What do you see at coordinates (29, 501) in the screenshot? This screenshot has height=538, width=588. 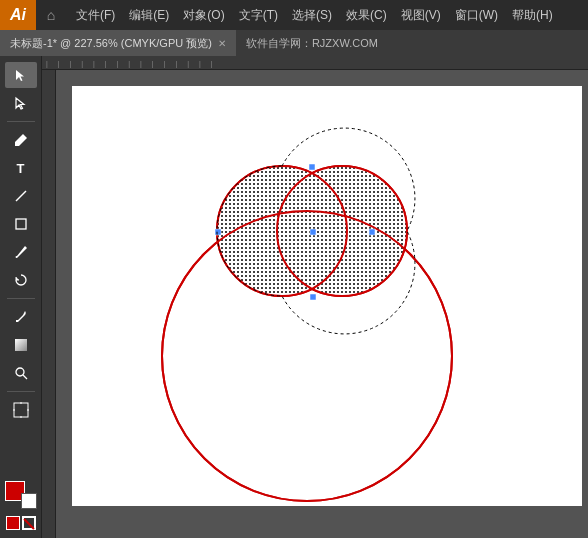 I see `background-color` at bounding box center [29, 501].